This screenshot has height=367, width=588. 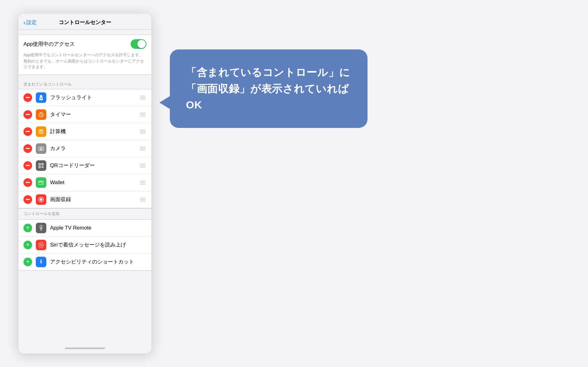 I want to click on list-item: Siriで着信メッセージを読み上げ, so click(x=85, y=245).